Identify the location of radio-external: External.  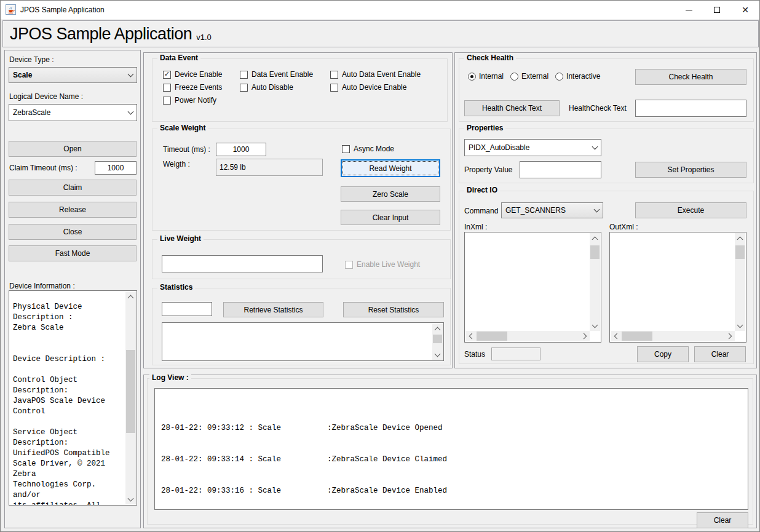
(529, 76).